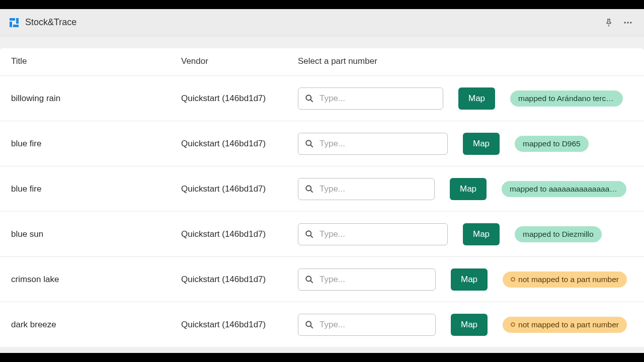 Image resolution: width=644 pixels, height=362 pixels. Describe the element at coordinates (465, 61) in the screenshot. I see `col-header-select: Select a part number` at that location.